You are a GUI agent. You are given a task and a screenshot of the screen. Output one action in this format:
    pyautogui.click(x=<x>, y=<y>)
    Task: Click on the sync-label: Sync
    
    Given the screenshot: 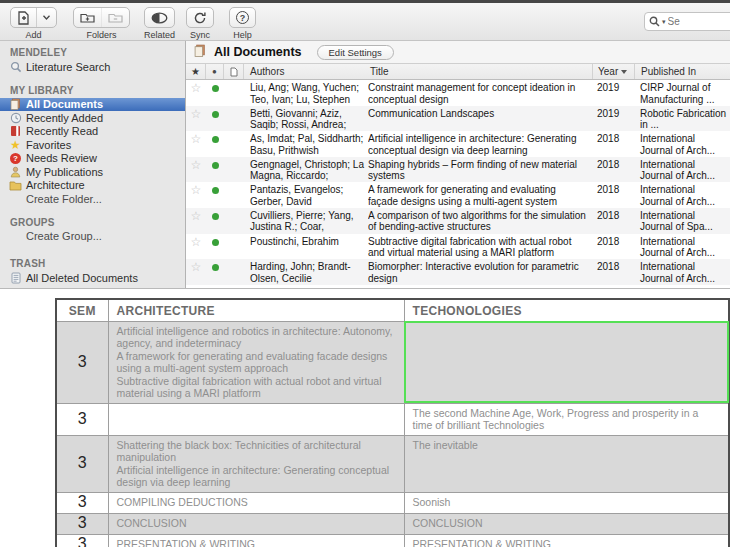 What is the action you would take?
    pyautogui.click(x=200, y=35)
    